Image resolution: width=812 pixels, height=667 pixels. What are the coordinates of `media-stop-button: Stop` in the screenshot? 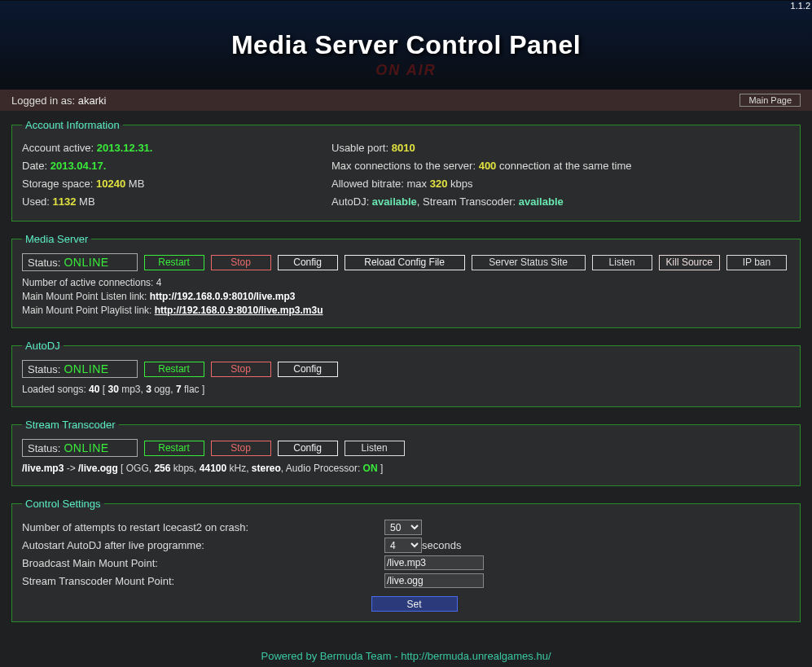 It's located at (241, 262).